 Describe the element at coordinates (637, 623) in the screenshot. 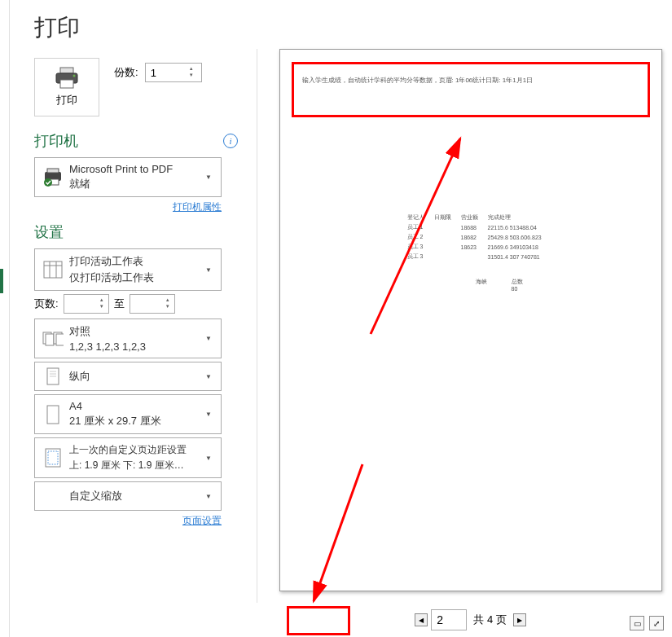

I see `show-margins-button: ▭` at that location.